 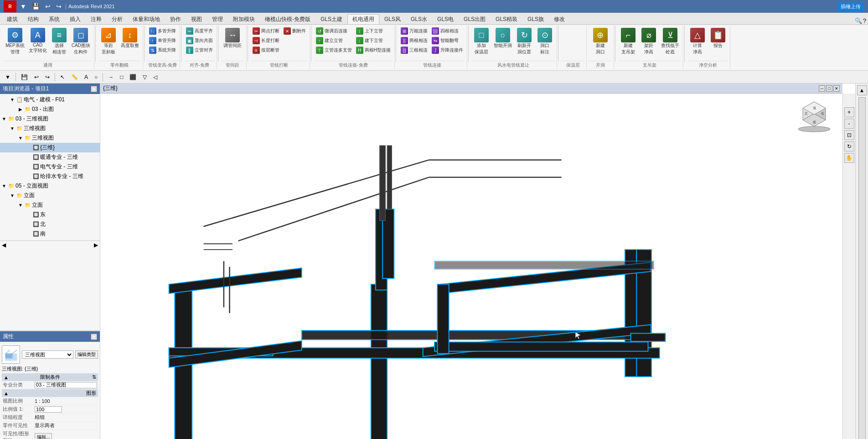 What do you see at coordinates (108, 42) in the screenshot?
I see `btn-equal-plate: ⊿ 等距至斜板` at bounding box center [108, 42].